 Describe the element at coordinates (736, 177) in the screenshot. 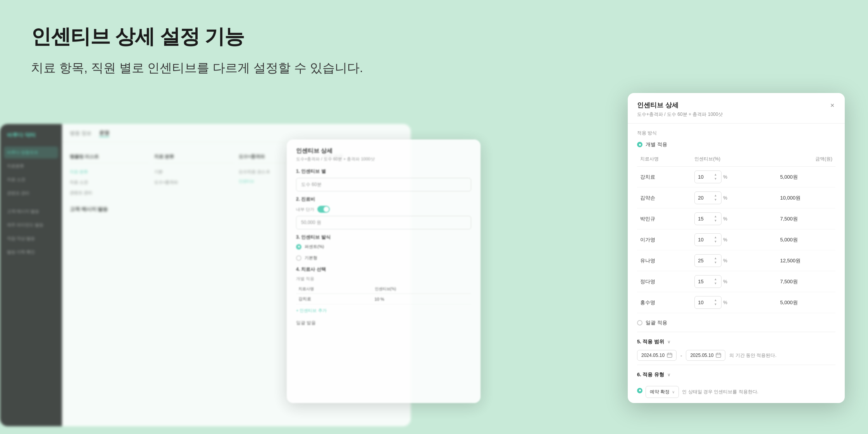

I see `table-row: 강치료 10 ▲ ▼ %` at that location.